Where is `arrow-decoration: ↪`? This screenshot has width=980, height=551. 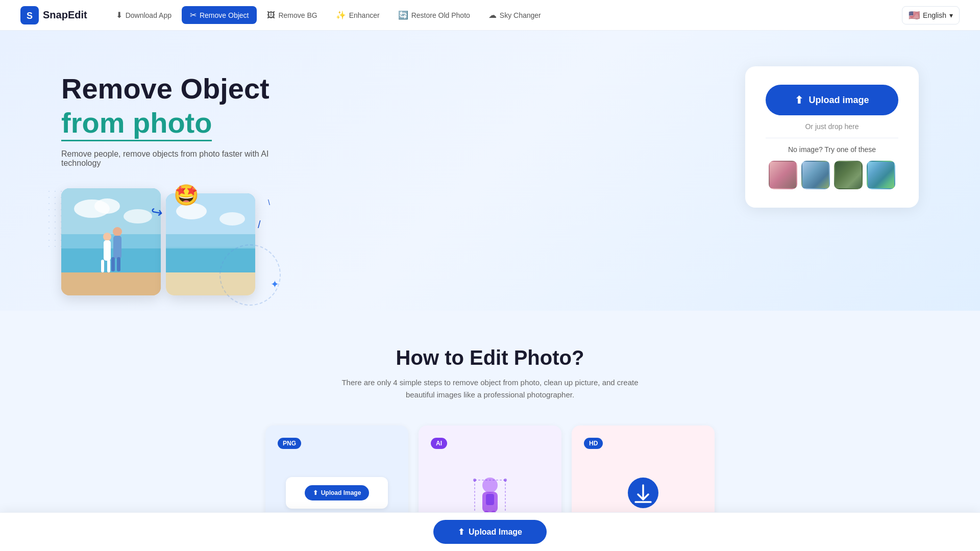
arrow-decoration: ↪ is located at coordinates (156, 212).